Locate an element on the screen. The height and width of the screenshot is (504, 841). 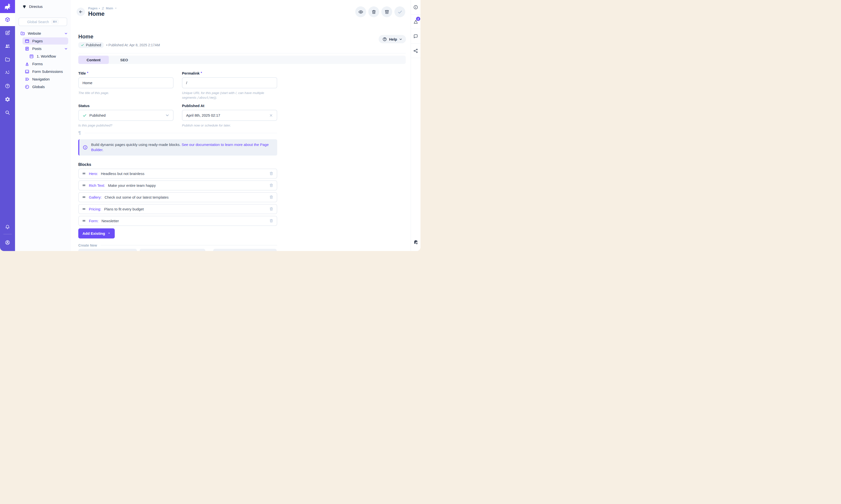
nav-item-navigation: Navigation is located at coordinates (43, 79).